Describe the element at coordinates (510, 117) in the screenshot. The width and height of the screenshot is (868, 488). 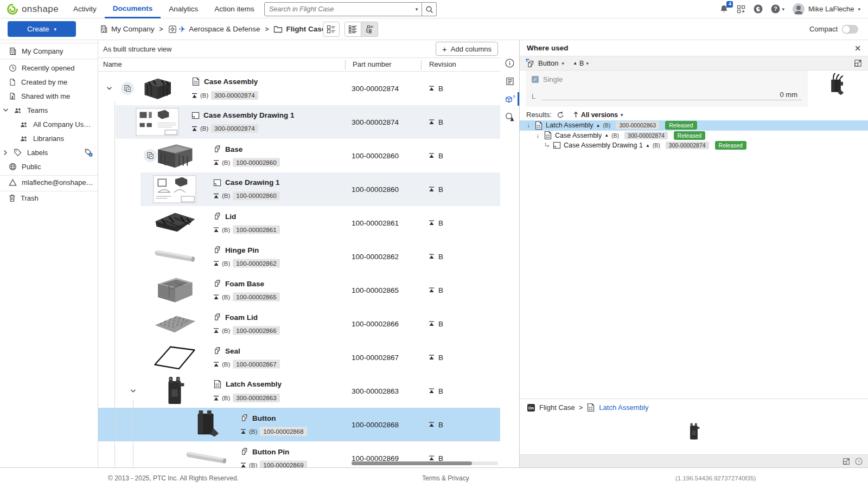
I see `panel-tab-release` at that location.